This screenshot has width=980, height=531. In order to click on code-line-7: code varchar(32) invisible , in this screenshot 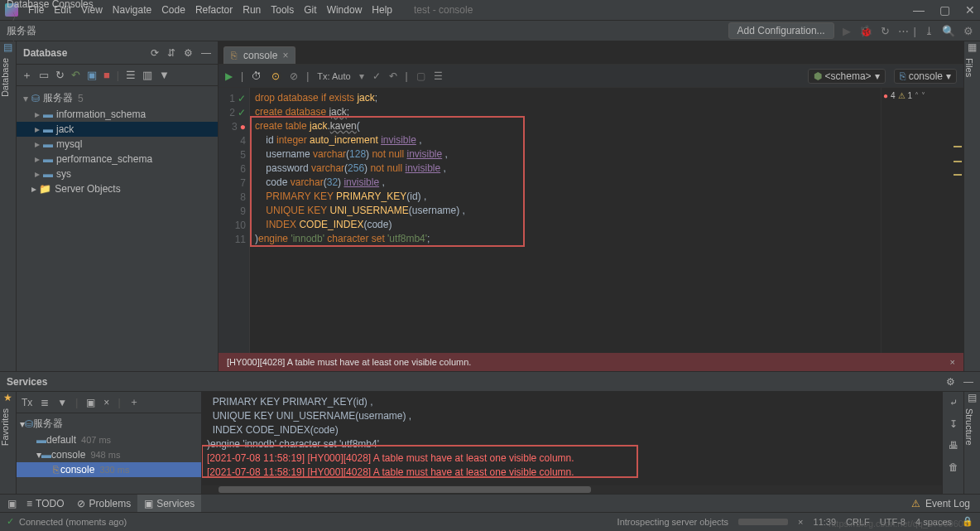, I will do `click(568, 182)`.